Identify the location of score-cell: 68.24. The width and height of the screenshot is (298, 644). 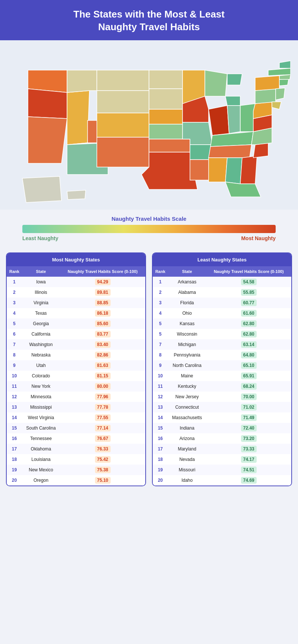
(249, 386).